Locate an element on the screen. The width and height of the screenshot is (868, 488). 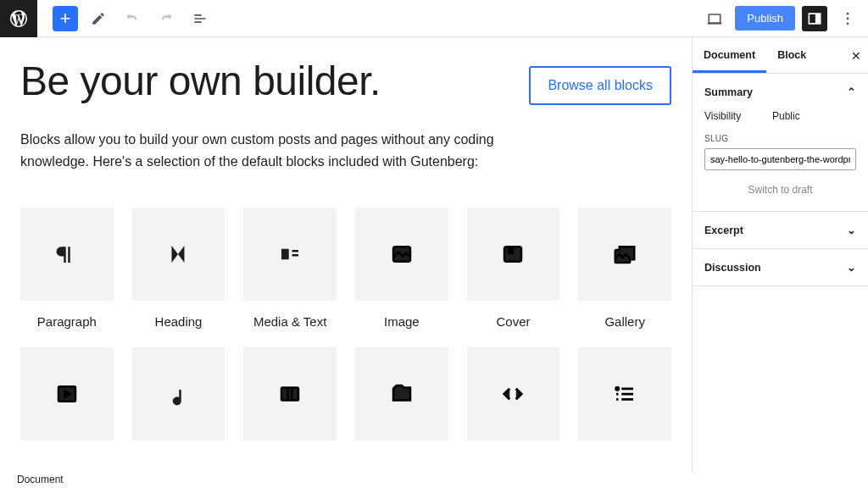
panel-discussion: Discussion ⌄ is located at coordinates (780, 268).